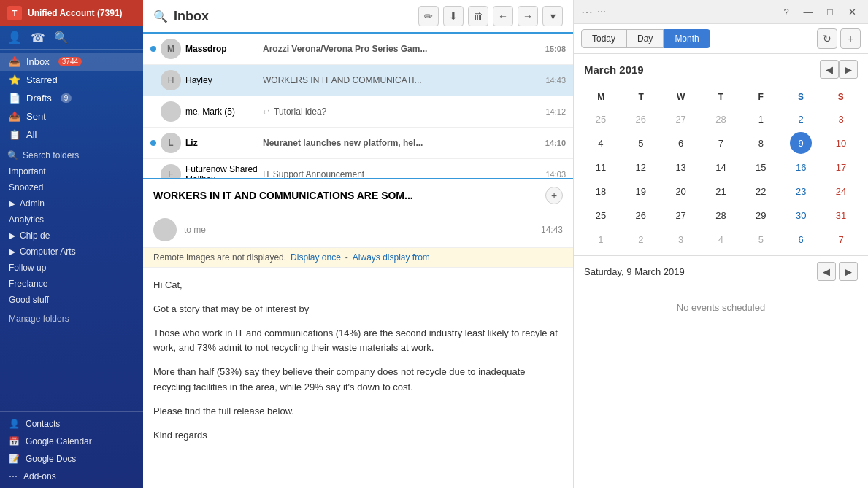 This screenshot has height=488, width=868. What do you see at coordinates (72, 80) in the screenshot?
I see `sidebar-item-starred: ⭐ Starred` at bounding box center [72, 80].